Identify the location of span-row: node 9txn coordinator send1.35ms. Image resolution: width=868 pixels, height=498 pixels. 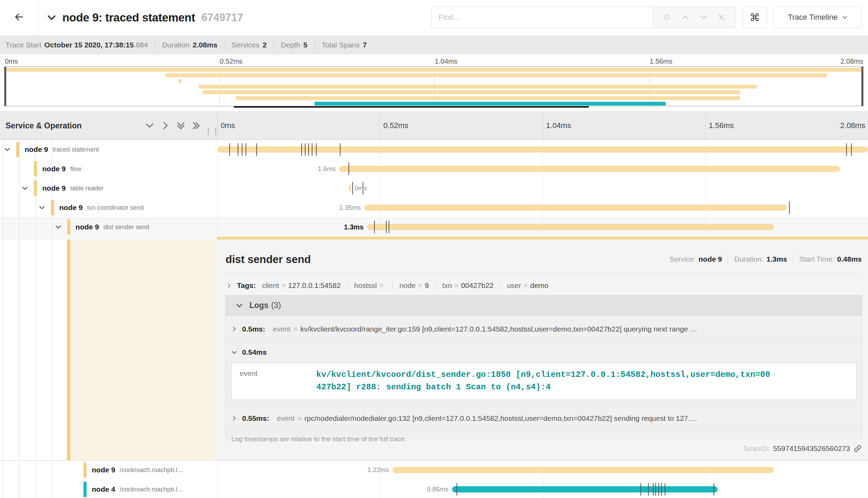
(434, 208).